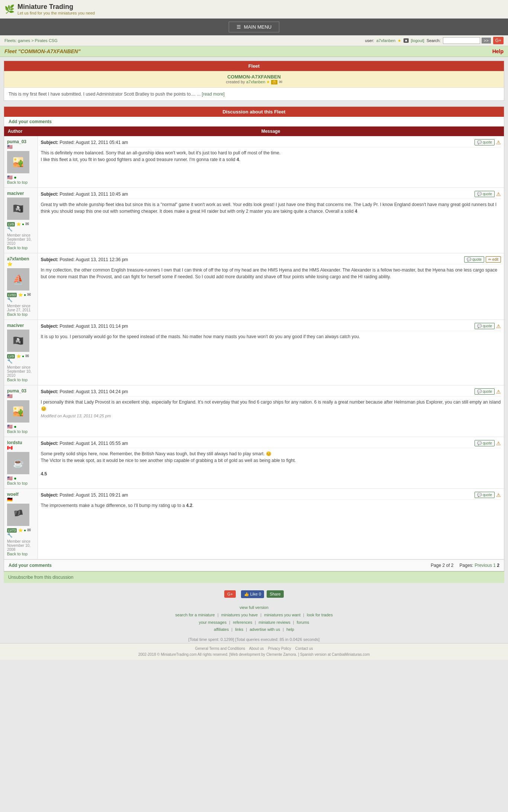 The height and width of the screenshot is (812, 508). Describe the element at coordinates (271, 327) in the screenshot. I see `message-header: Subject: Posted: August 13, 2011 01:14 p…` at that location.